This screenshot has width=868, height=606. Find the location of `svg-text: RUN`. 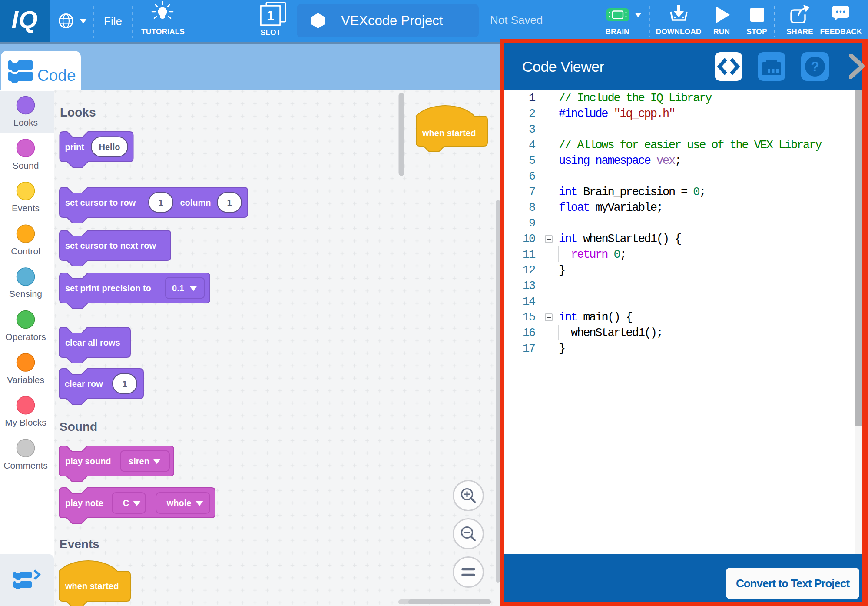

svg-text: RUN is located at coordinates (722, 32).